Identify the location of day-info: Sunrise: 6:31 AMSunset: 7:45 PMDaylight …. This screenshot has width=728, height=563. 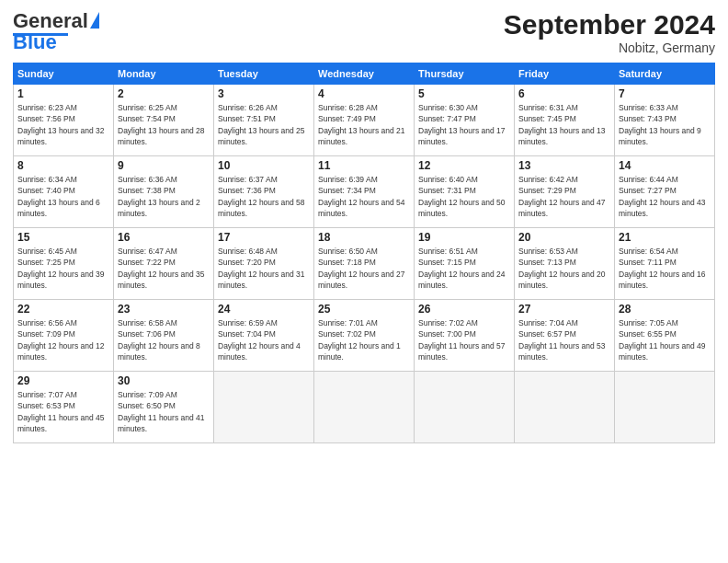
(564, 125).